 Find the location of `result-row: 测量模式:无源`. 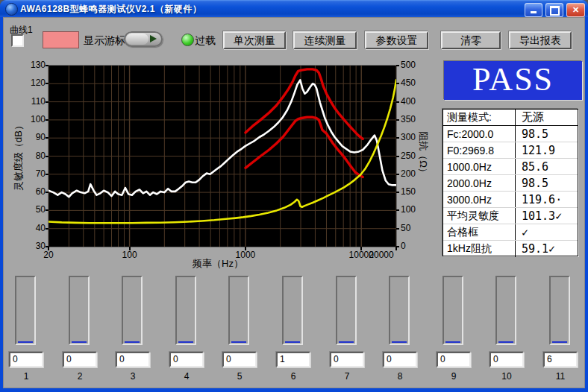

result-row: 测量模式:无源 is located at coordinates (510, 118).